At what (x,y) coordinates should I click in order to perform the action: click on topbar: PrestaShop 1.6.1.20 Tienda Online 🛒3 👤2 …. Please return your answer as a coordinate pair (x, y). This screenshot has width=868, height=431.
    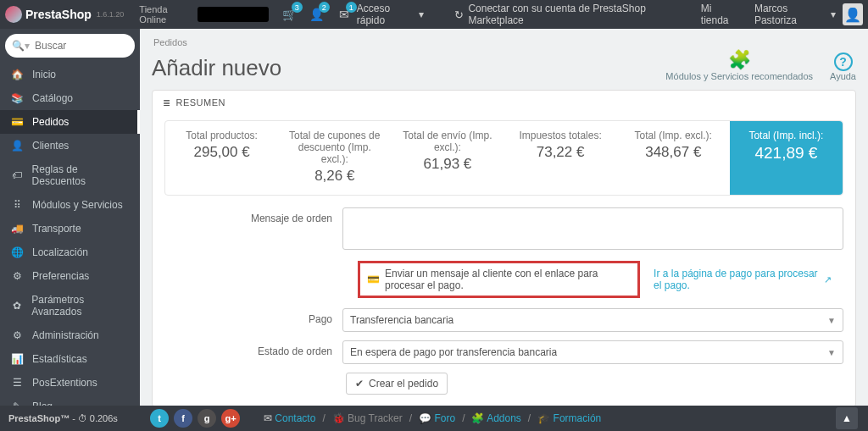
    Looking at the image, I should click on (434, 14).